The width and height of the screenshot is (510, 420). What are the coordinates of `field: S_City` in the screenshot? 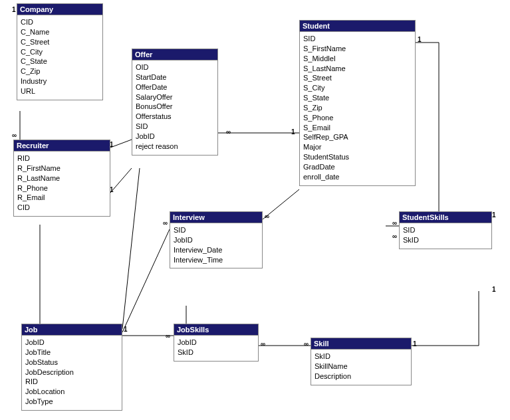 It's located at (358, 88).